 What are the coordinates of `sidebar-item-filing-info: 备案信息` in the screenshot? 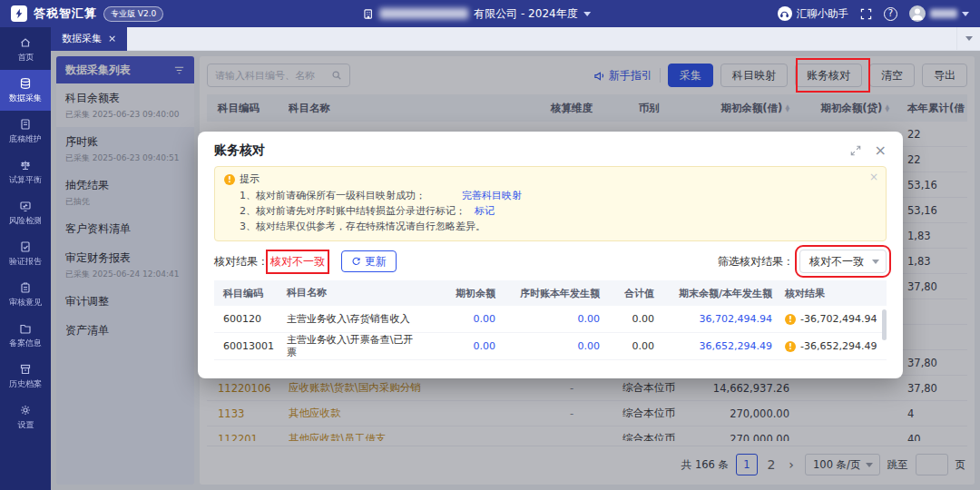 It's located at (25, 336).